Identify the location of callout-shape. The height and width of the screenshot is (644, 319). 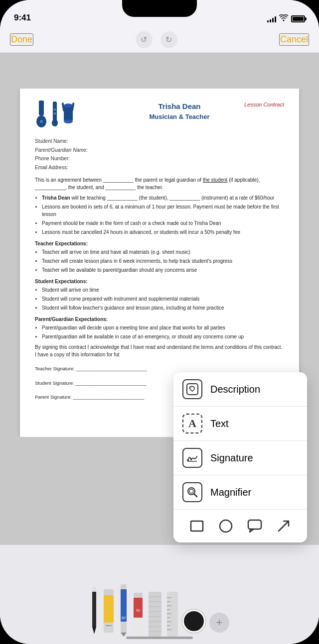
(255, 526).